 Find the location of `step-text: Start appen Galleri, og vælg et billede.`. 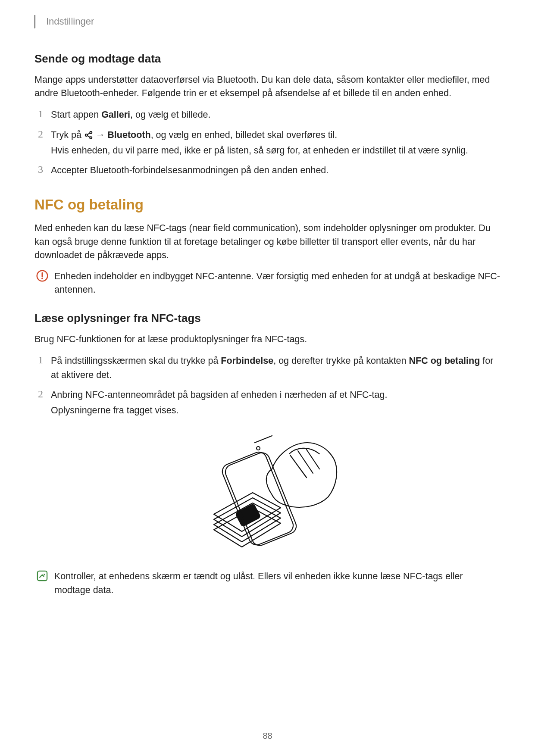

step-text: Start appen Galleri, og vælg et billede. is located at coordinates (273, 115).